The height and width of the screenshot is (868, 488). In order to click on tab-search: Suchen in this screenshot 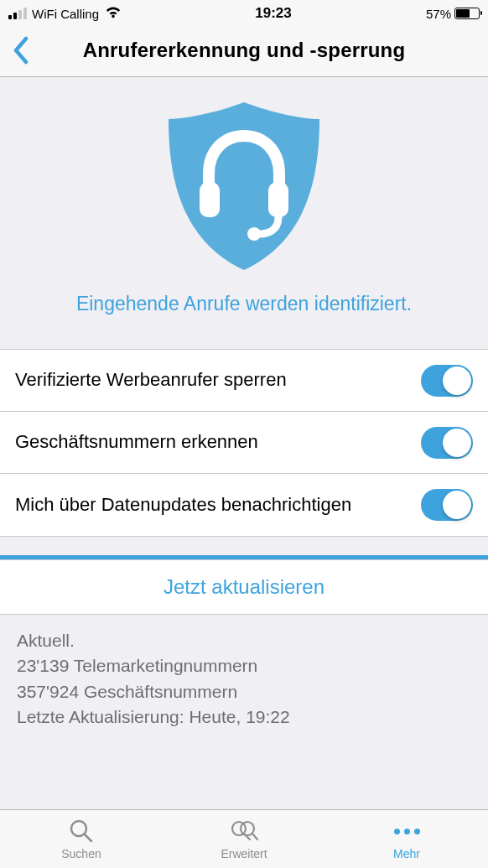, I will do `click(81, 839)`.